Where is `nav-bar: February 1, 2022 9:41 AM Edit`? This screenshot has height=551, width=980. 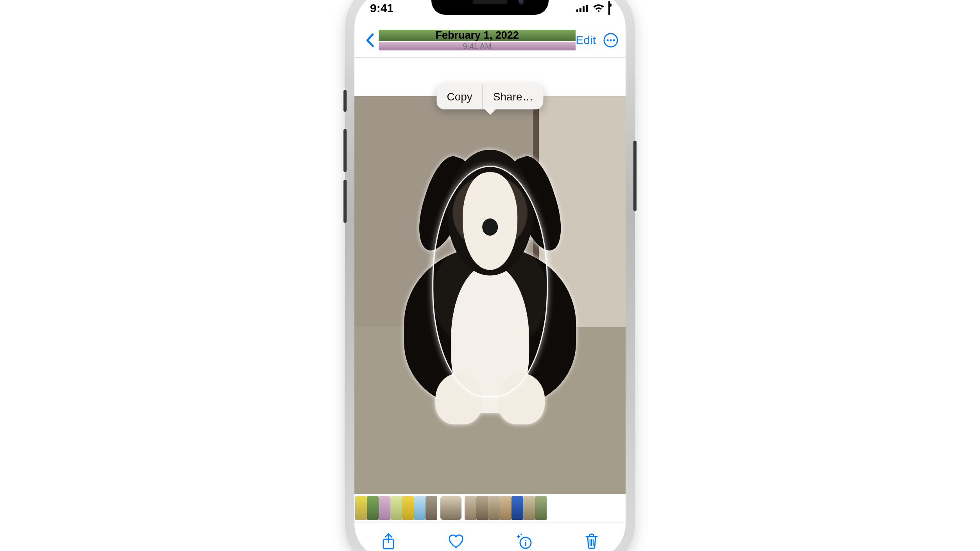 nav-bar: February 1, 2022 9:41 AM Edit is located at coordinates (490, 40).